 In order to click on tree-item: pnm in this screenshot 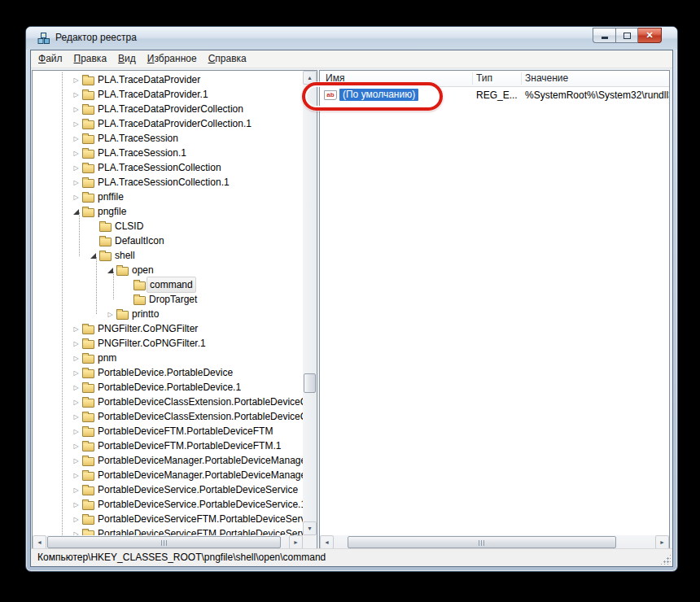, I will do `click(168, 358)`.